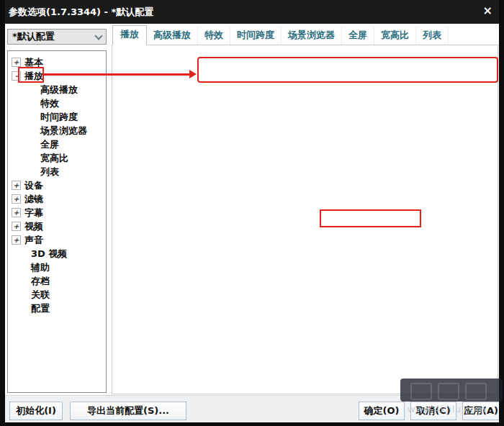 This screenshot has height=426, width=504. What do you see at coordinates (57, 213) in the screenshot?
I see `tree-item-subtitles: +字幕` at bounding box center [57, 213].